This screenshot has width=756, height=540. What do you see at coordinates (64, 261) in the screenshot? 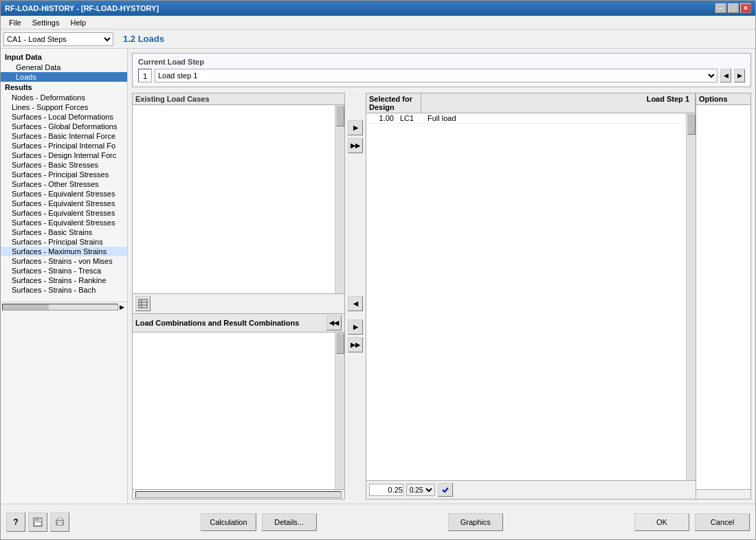
I see `sidebar-item-17: Surfaces - Strains - von Mises` at bounding box center [64, 261].